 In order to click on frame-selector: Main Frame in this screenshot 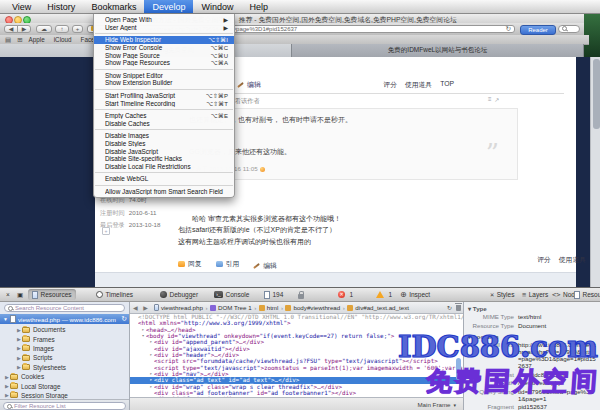, I will do `click(434, 404)`.